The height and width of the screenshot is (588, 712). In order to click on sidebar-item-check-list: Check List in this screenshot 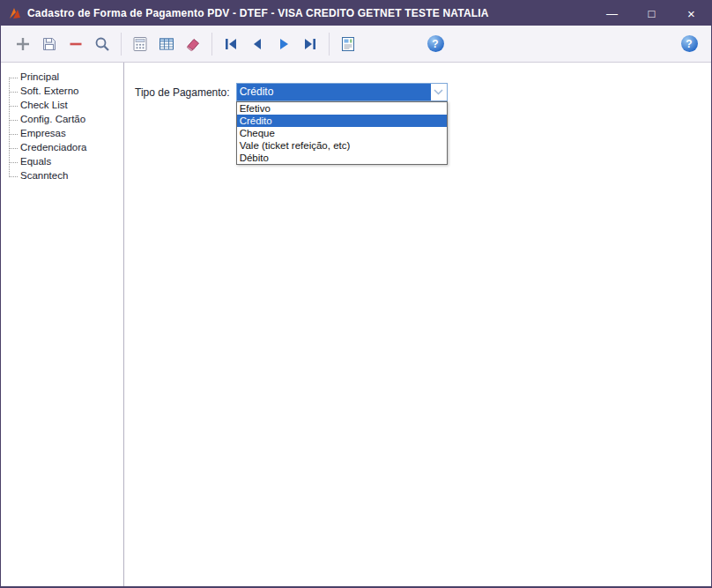, I will do `click(65, 106)`.